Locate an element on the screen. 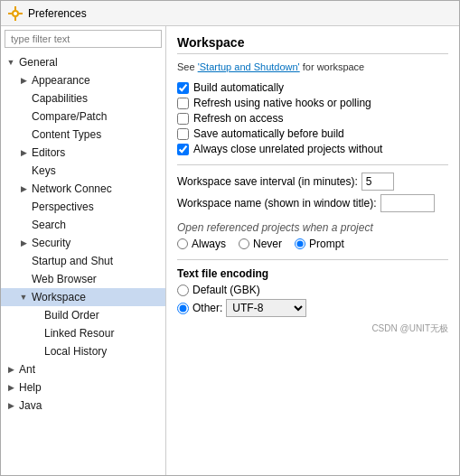 The height and width of the screenshot is (476, 460). open-referenced-label: Open referenced projects when a project is located at coordinates (313, 228).